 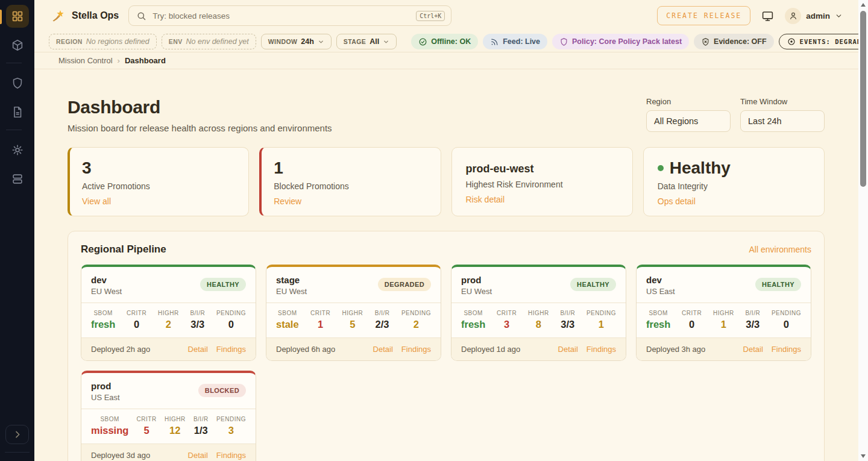 I want to click on stat-link: Ops detail, so click(x=676, y=201).